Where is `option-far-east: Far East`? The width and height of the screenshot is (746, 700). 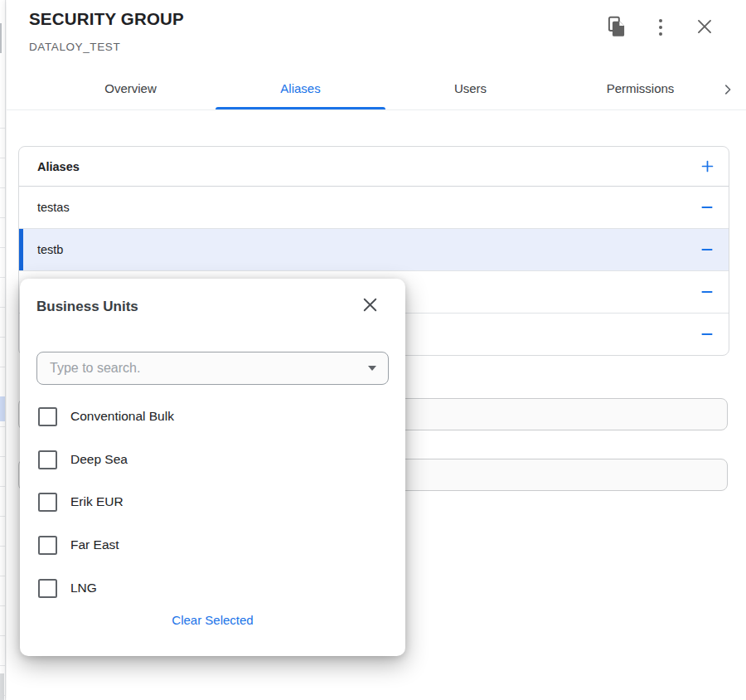 option-far-east: Far East is located at coordinates (79, 545).